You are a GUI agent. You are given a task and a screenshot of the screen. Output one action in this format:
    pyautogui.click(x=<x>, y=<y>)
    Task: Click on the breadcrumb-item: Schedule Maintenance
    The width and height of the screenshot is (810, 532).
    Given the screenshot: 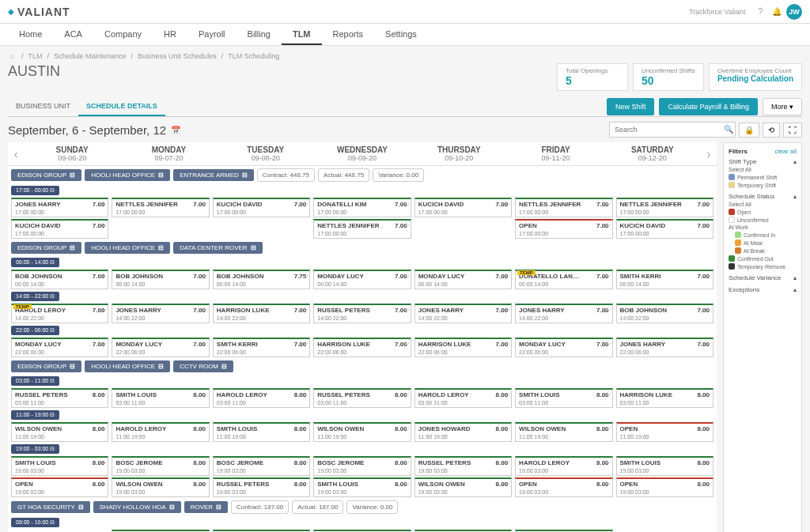 What is the action you would take?
    pyautogui.click(x=90, y=56)
    